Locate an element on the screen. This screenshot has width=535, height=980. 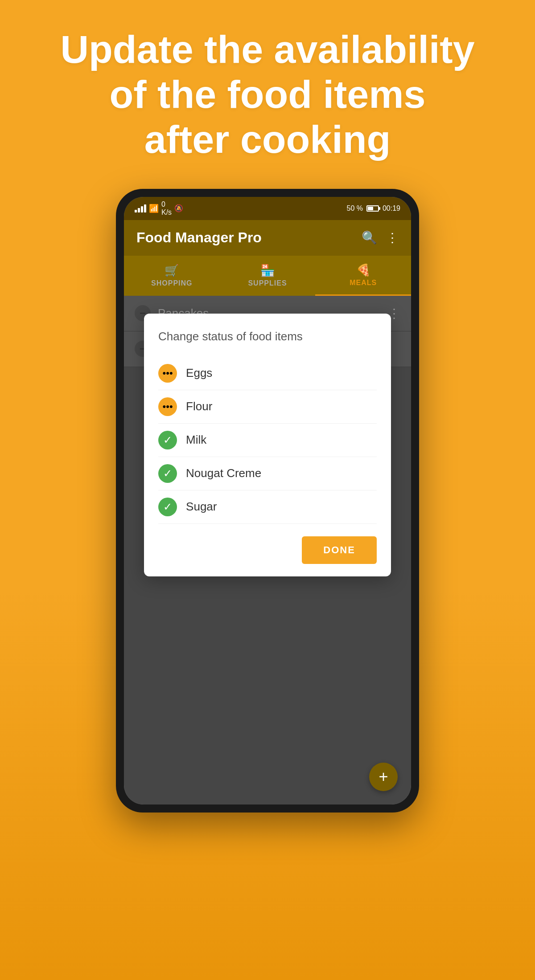
clock: 00:19 is located at coordinates (391, 208).